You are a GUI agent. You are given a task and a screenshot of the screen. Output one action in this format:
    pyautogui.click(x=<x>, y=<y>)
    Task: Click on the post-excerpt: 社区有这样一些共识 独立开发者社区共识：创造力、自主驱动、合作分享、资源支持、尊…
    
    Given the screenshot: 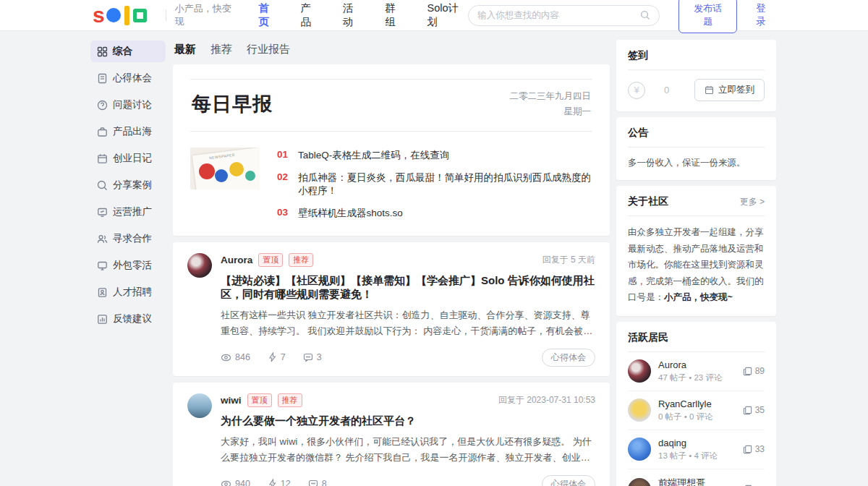 What is the action you would take?
    pyautogui.click(x=408, y=323)
    